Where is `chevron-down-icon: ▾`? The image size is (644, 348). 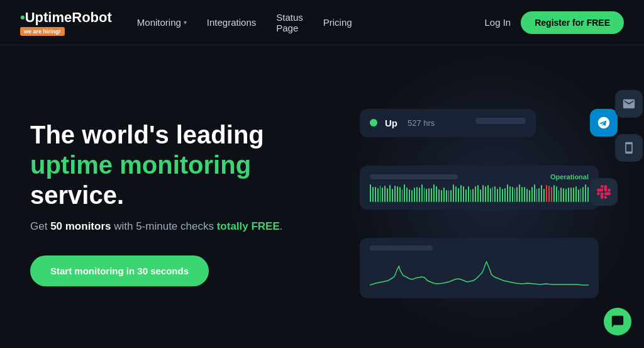 chevron-down-icon: ▾ is located at coordinates (185, 23).